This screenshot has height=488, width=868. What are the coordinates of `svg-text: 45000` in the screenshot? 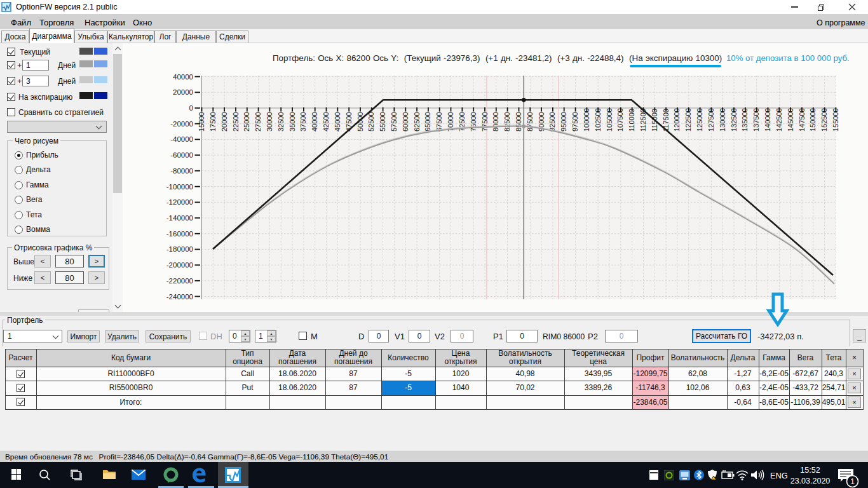 It's located at (337, 122).